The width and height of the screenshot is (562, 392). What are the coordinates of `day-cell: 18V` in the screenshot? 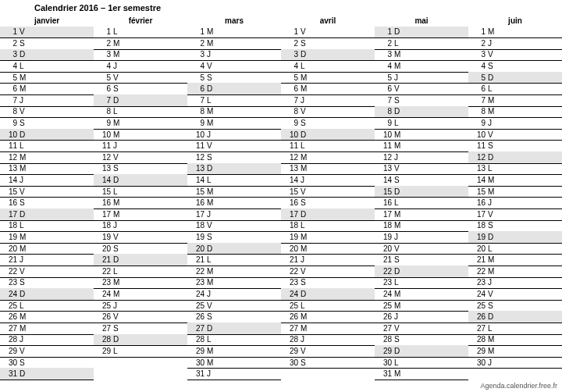 It's located at (234, 226).